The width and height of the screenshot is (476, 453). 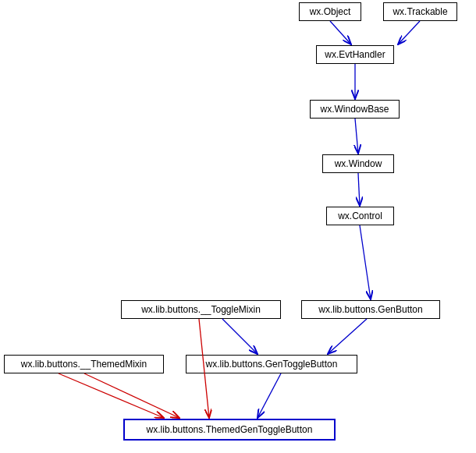 What do you see at coordinates (330, 12) in the screenshot?
I see `node-wx-object: wx.Object` at bounding box center [330, 12].